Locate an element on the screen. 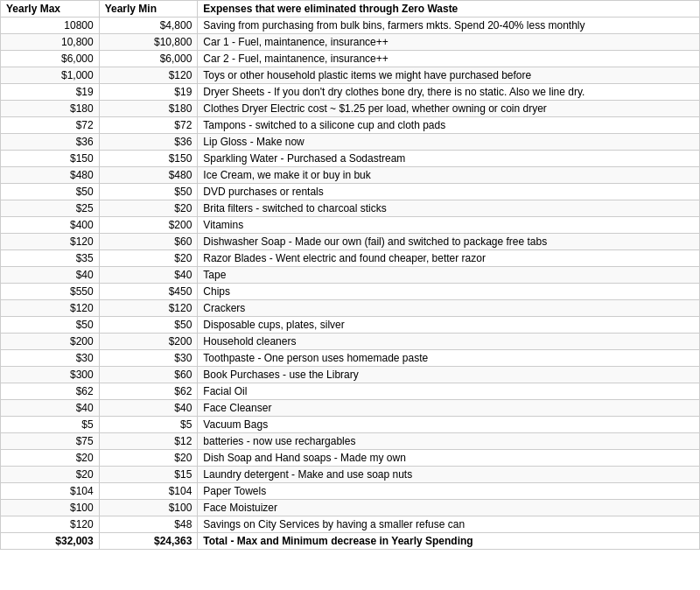  cell-yearly-max: $30 is located at coordinates (51, 359).